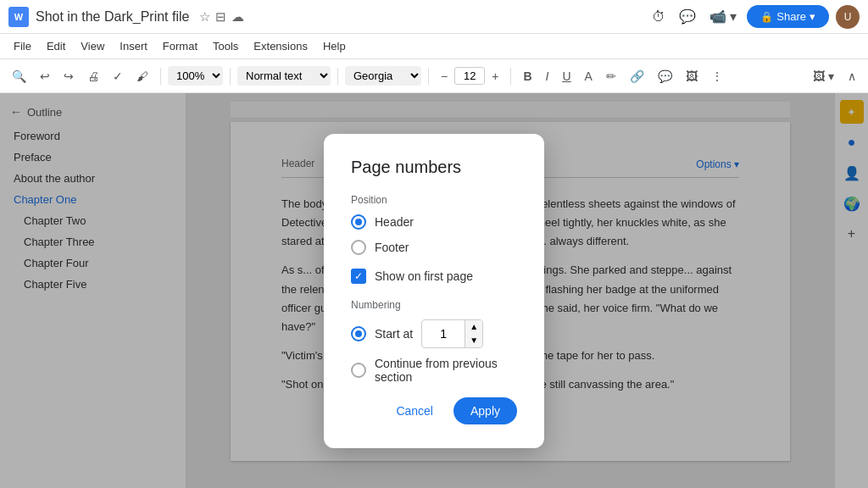 This screenshot has height=488, width=868. What do you see at coordinates (687, 17) in the screenshot?
I see `comments-icon: 💬` at bounding box center [687, 17].